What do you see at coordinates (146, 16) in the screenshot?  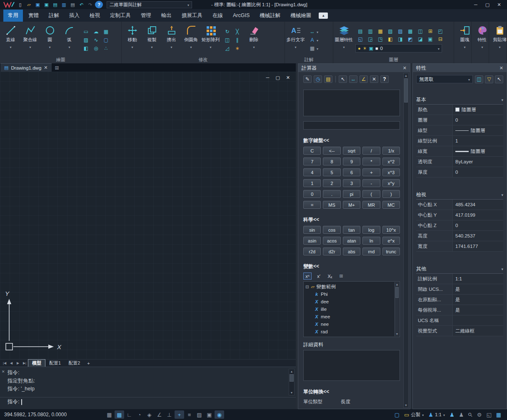 I see `ribbon-tab-管理: 管理` at bounding box center [146, 16].